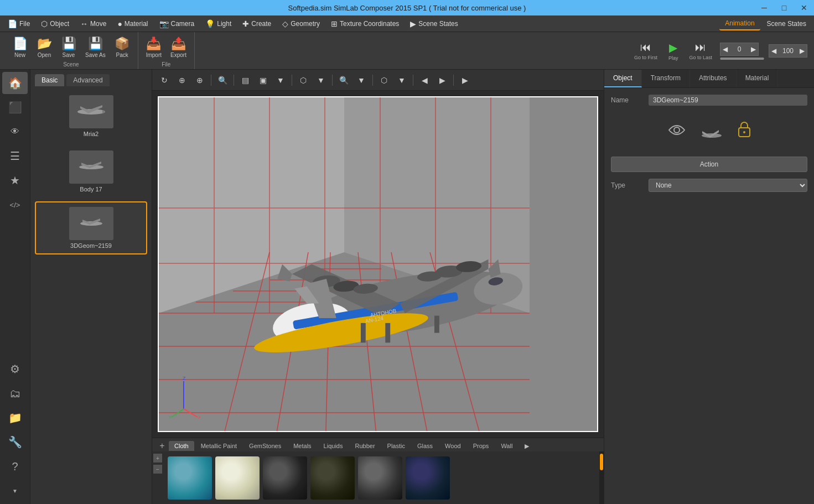 The image size is (814, 504). I want to click on type-select: None Rigid Body Soft Body Cloth Fluid, so click(728, 185).